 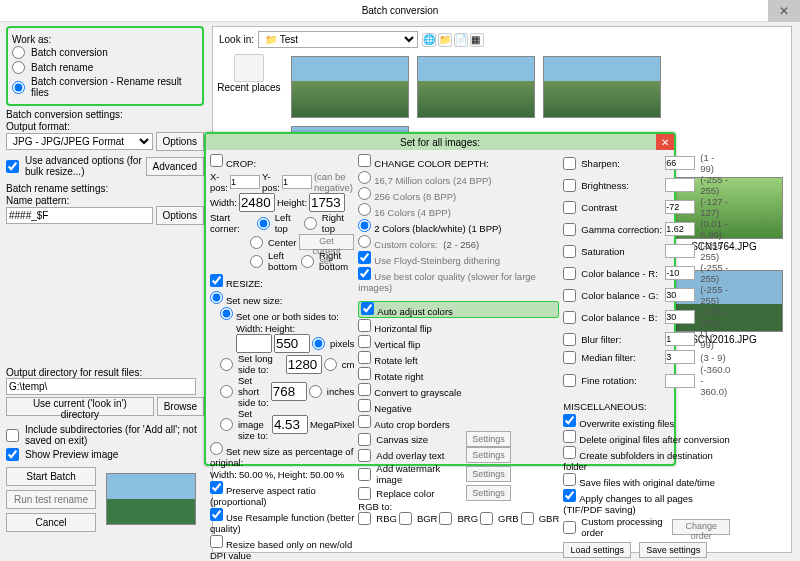 I want to click on preserve-ratio-checkbox, so click(x=216, y=488).